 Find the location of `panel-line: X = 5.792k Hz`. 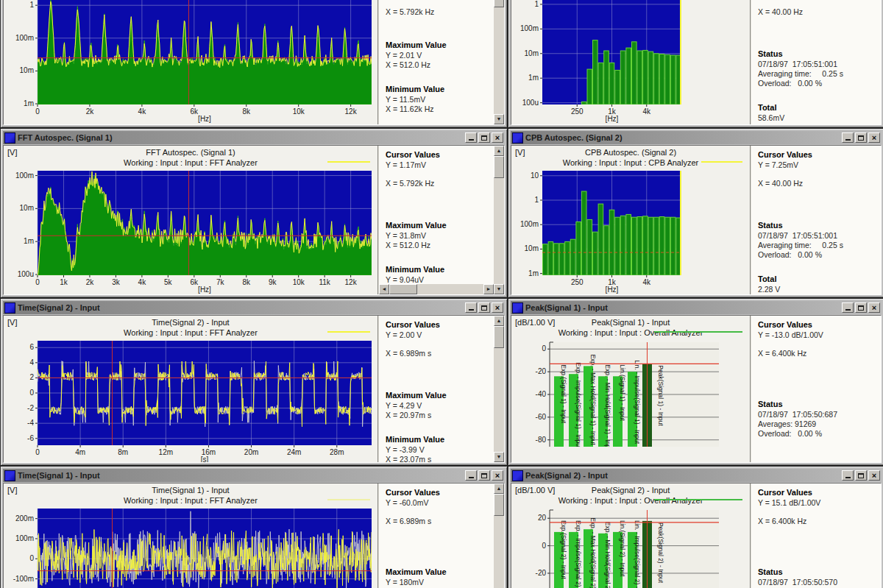

panel-line: X = 5.792k Hz is located at coordinates (439, 12).